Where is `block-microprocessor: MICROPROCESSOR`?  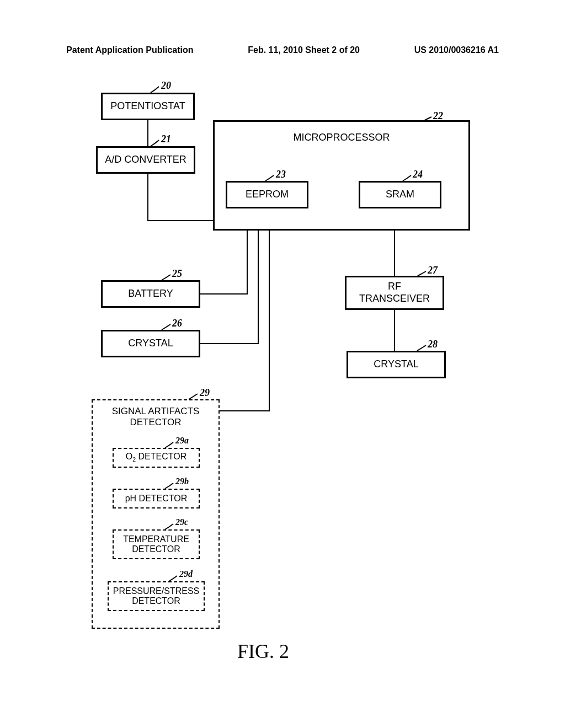 block-microprocessor: MICROPROCESSOR is located at coordinates (342, 175).